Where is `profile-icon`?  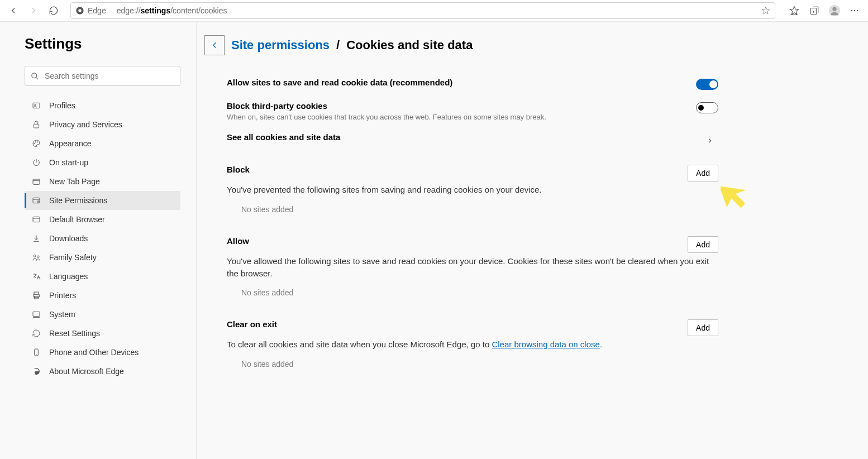 profile-icon is located at coordinates (36, 106).